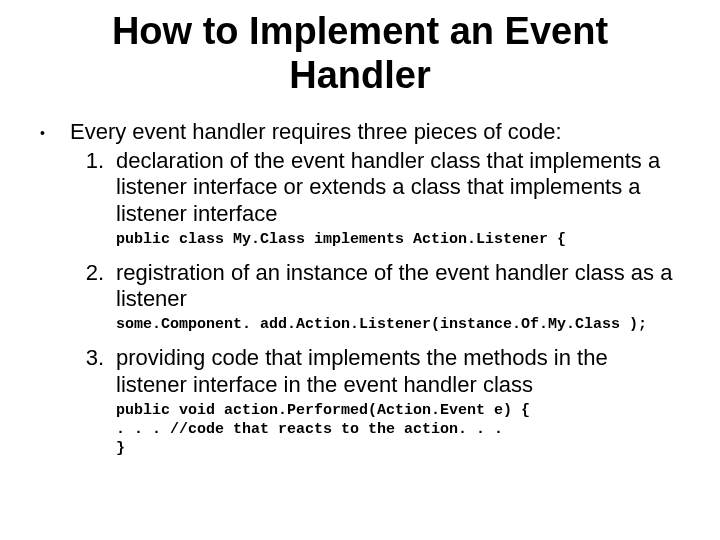 The height and width of the screenshot is (540, 720). Describe the element at coordinates (93, 188) in the screenshot. I see `list-number: 1.` at that location.